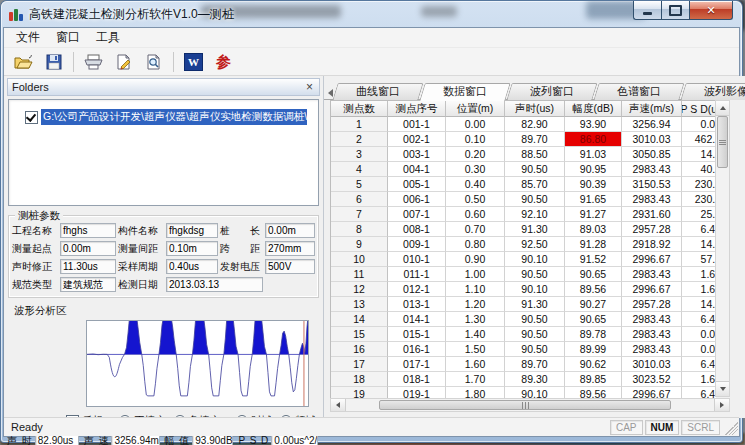 The height and width of the screenshot is (445, 745). Describe the element at coordinates (132, 14) in the screenshot. I see `window-title: 高铁建混凝土检测分析软件V1.0—测桩` at that location.